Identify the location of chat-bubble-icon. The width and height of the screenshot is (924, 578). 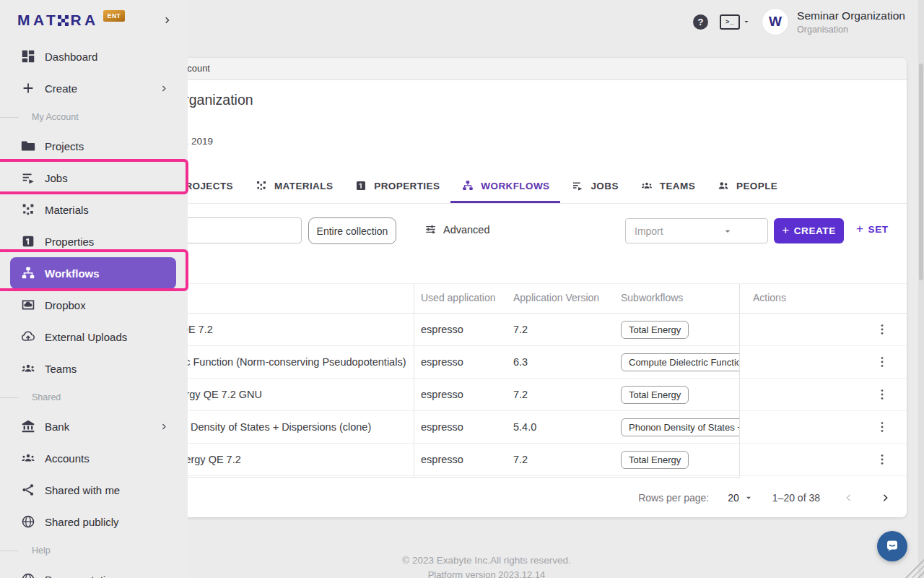
(892, 546).